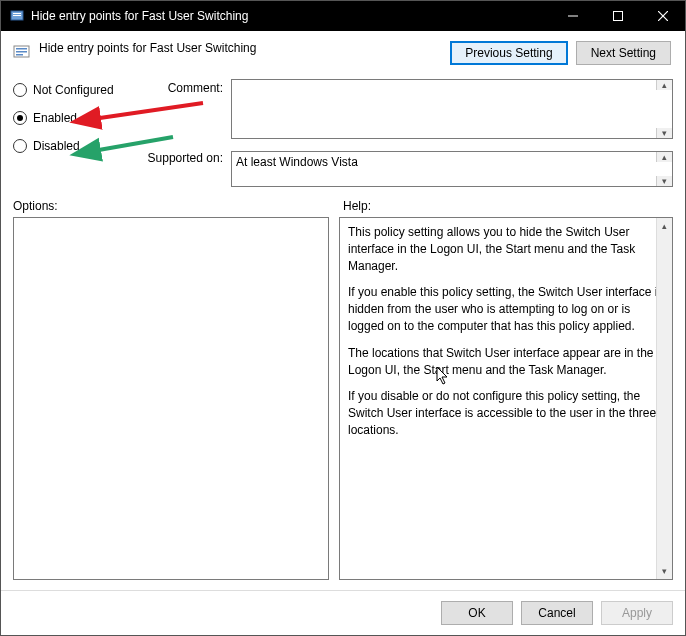  I want to click on cancel-button: Cancel, so click(557, 613).